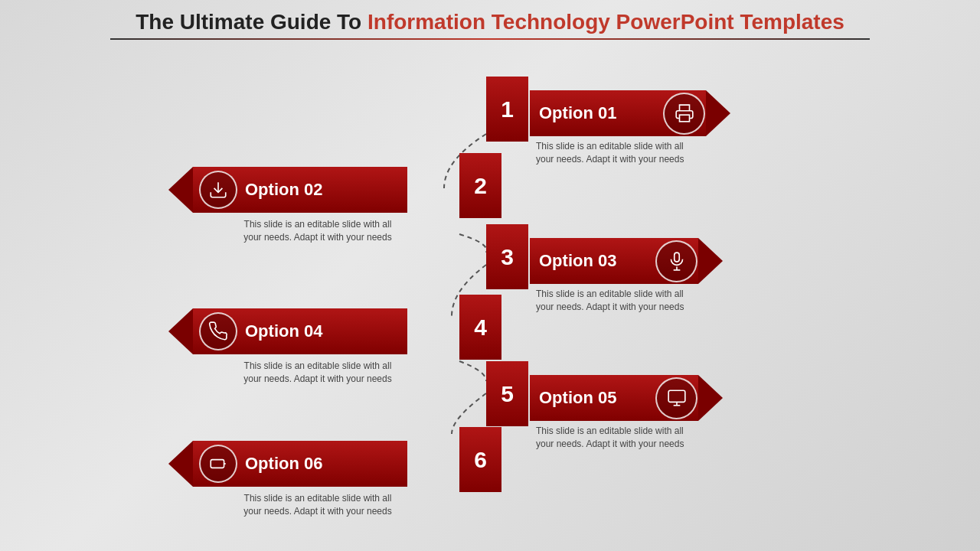  What do you see at coordinates (481, 459) in the screenshot?
I see `step-6-number: 6` at bounding box center [481, 459].